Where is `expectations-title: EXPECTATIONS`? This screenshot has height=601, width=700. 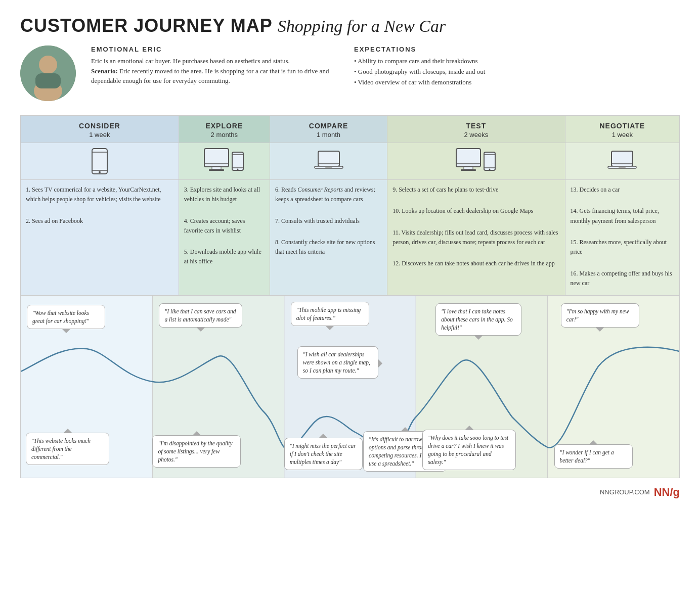 expectations-title: EXPECTATIONS is located at coordinates (517, 50).